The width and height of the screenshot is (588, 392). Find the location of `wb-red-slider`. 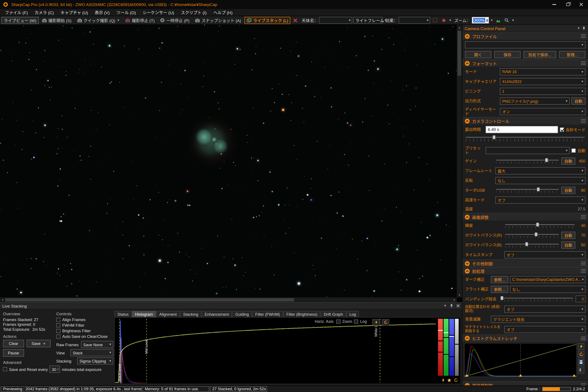

wb-red-slider is located at coordinates (532, 235).